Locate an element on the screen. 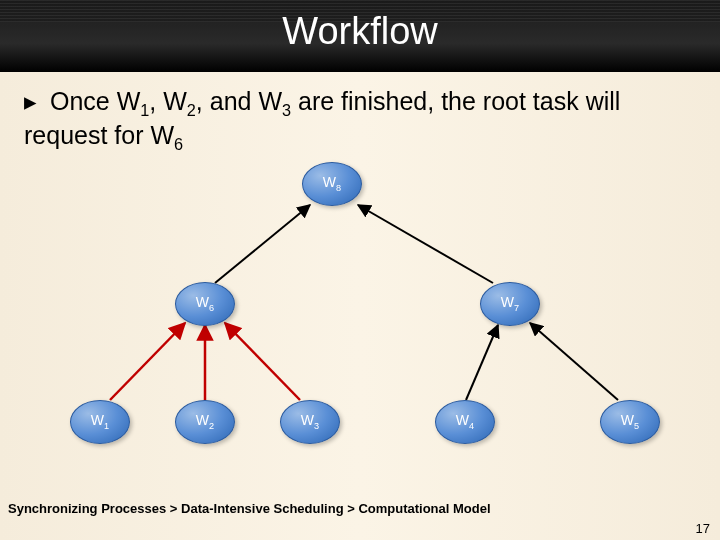 The width and height of the screenshot is (720, 540). node-label: W7 is located at coordinates (510, 304).